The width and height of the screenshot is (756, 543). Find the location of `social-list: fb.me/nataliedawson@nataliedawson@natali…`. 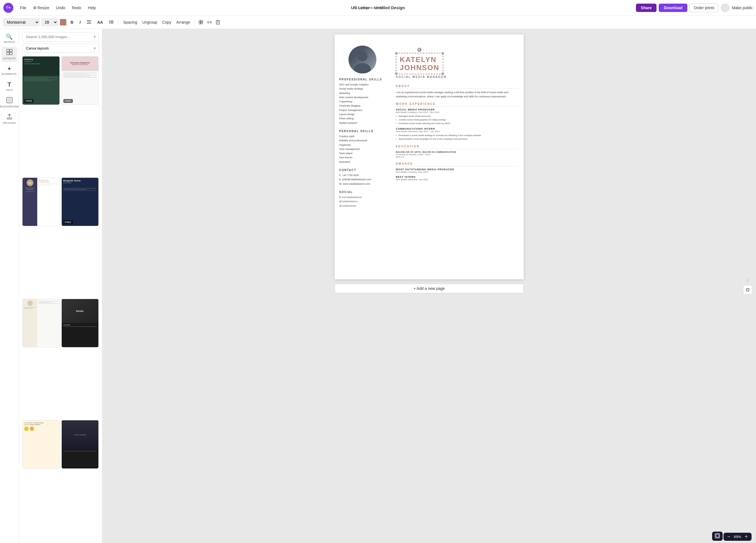

social-list: fb.me/nataliedawson@nataliedawson@natali… is located at coordinates (362, 201).